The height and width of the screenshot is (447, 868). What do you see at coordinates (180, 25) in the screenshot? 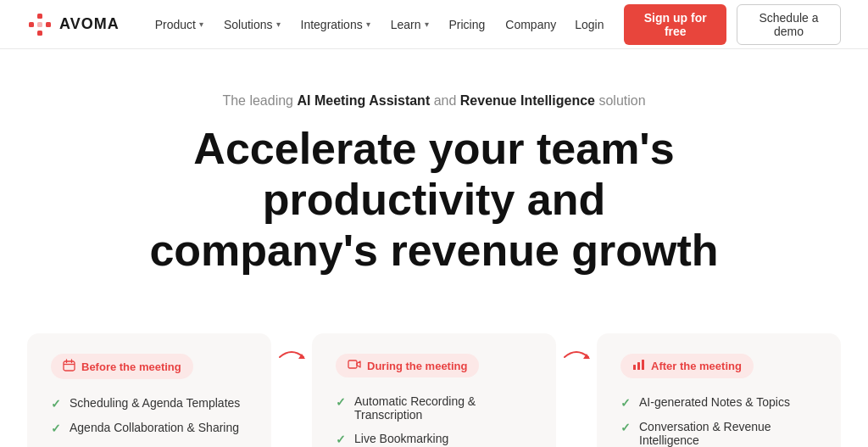
I see `nav-product: Product ▾` at bounding box center [180, 25].